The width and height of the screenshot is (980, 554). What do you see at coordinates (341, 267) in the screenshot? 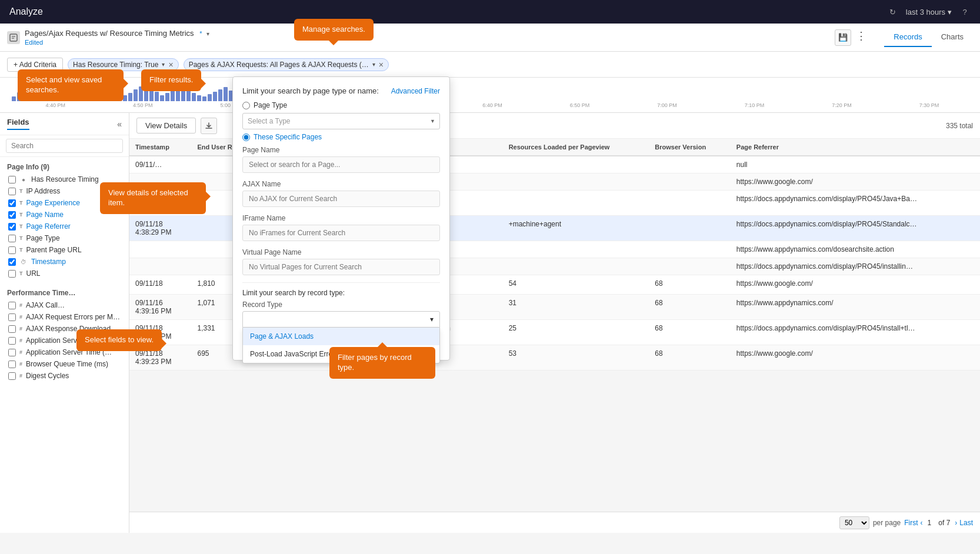
I see `virtual-page-input` at bounding box center [341, 267].